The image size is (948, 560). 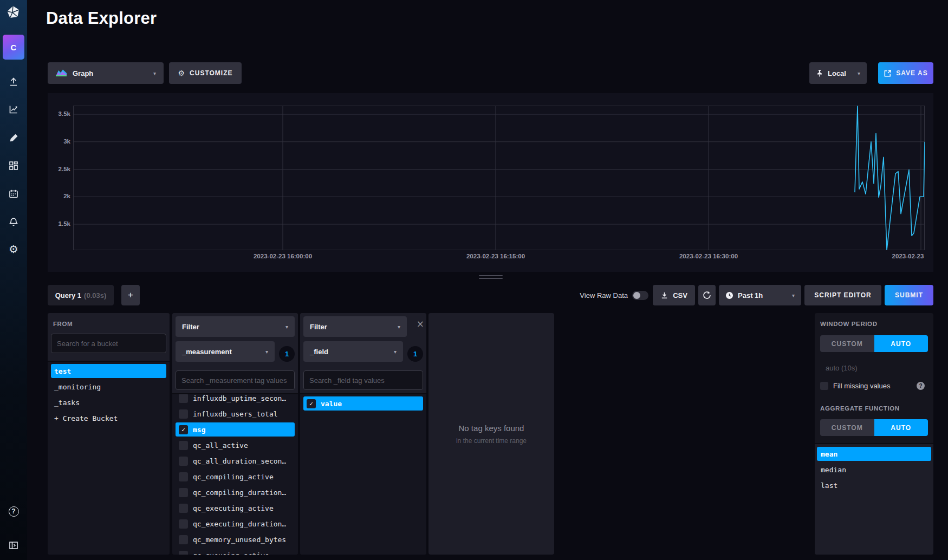 I want to click on y-tick-label: 2.5k, so click(x=60, y=169).